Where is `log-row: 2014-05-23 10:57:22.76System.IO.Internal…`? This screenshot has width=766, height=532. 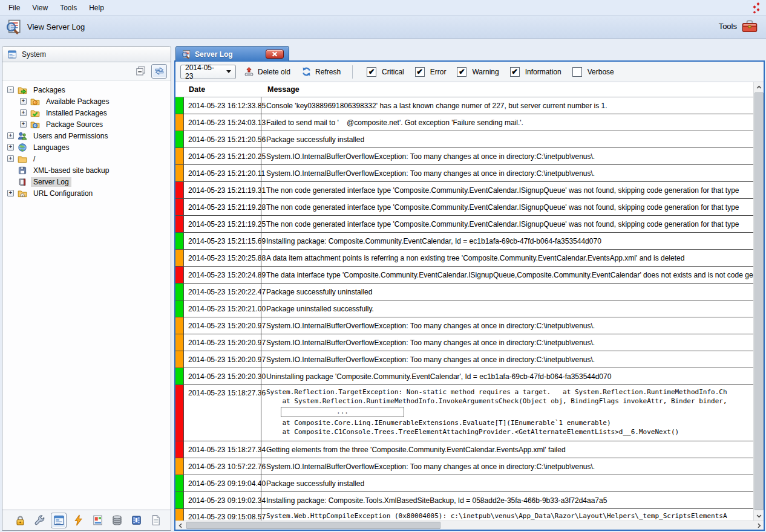 log-row: 2014-05-23 10:57:22.76System.IO.Internal… is located at coordinates (470, 467).